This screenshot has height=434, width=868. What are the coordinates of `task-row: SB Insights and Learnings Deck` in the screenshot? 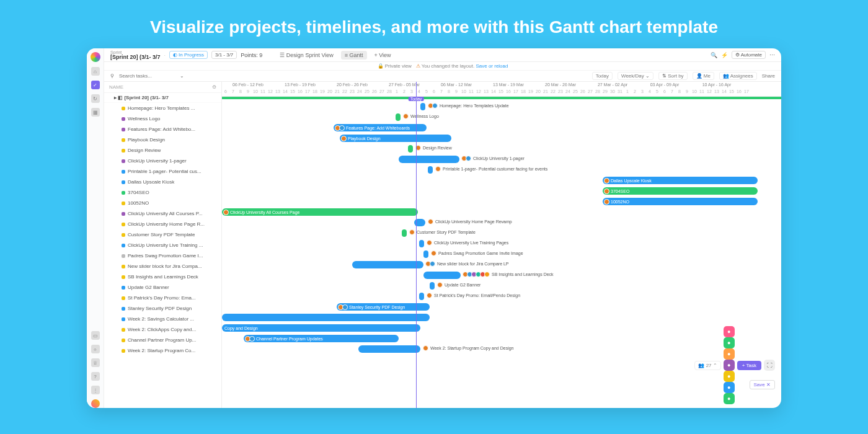 It's located at (162, 277).